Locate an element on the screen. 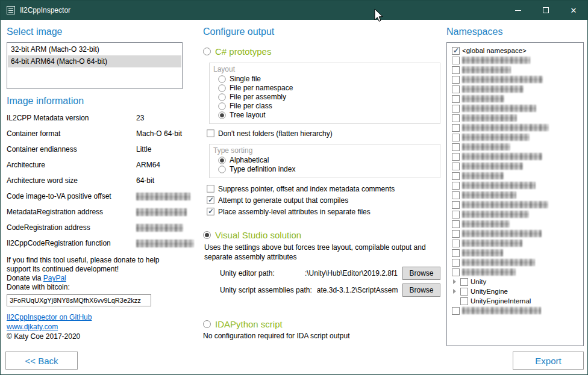 The image size is (588, 375). back-button: << Back is located at coordinates (42, 361).